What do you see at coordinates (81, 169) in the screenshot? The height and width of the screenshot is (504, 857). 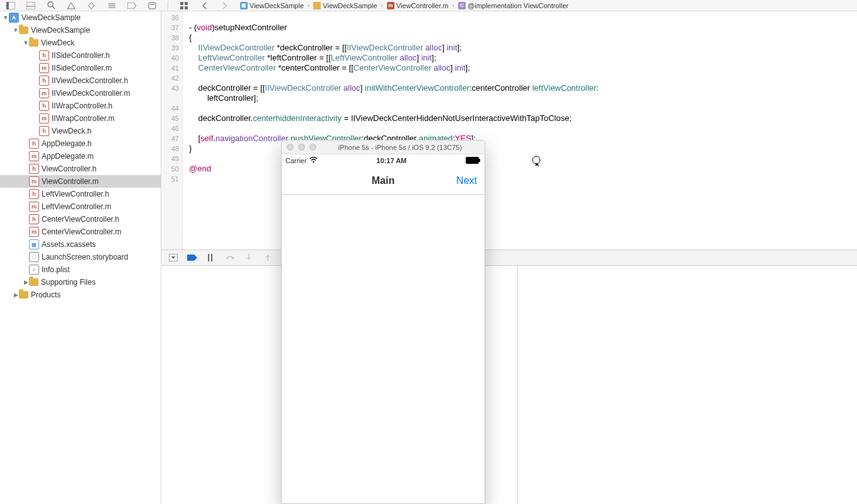 I see `nav-item: hViewController.h` at bounding box center [81, 169].